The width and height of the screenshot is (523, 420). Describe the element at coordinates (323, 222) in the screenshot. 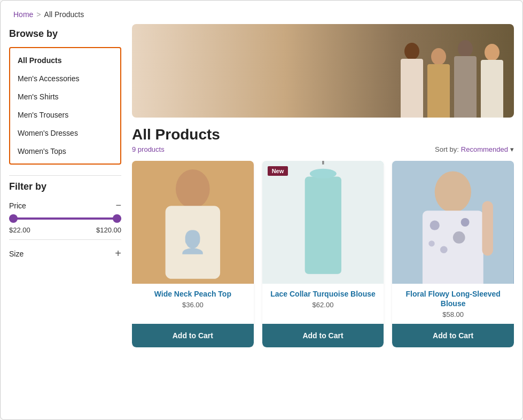

I see `product-image-wrap-2: New` at that location.